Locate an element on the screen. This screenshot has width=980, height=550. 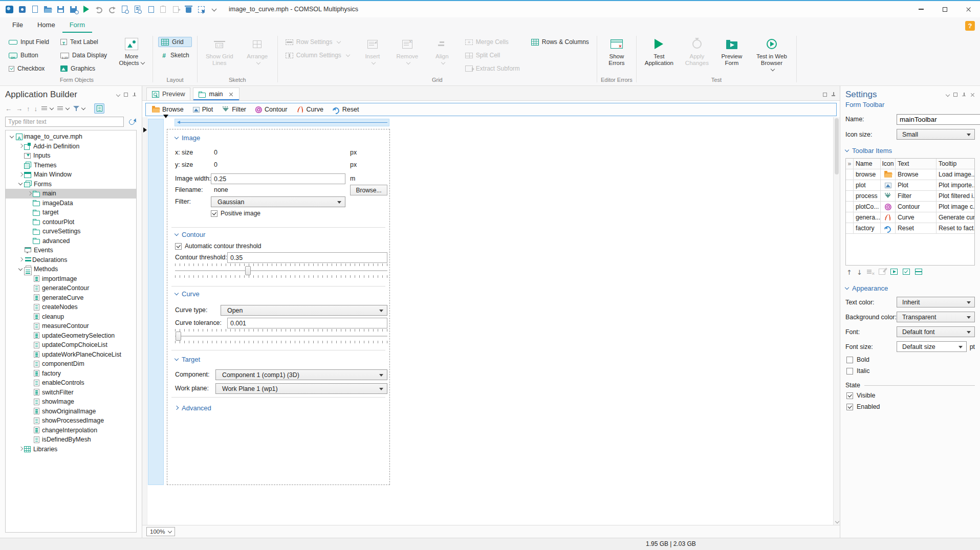
tree-item: Declarations is located at coordinates (71, 260).